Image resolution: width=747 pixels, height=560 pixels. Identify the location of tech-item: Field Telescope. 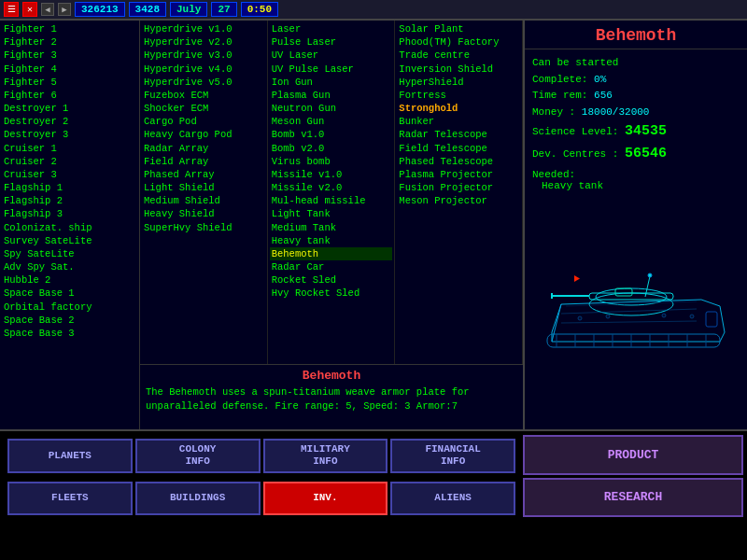
(458, 148).